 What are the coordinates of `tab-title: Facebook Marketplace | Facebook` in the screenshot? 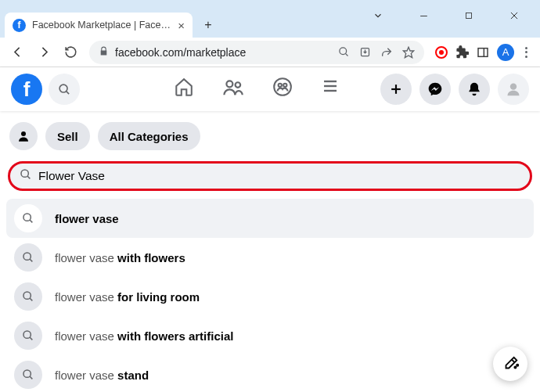 It's located at (102, 25).